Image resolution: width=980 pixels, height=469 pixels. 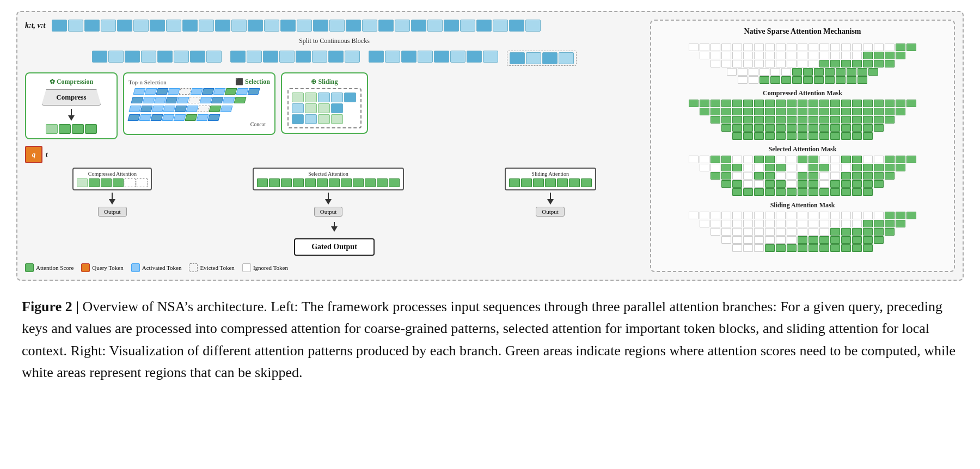 What do you see at coordinates (803, 120) in the screenshot?
I see `compressed-mask-grid` at bounding box center [803, 120].